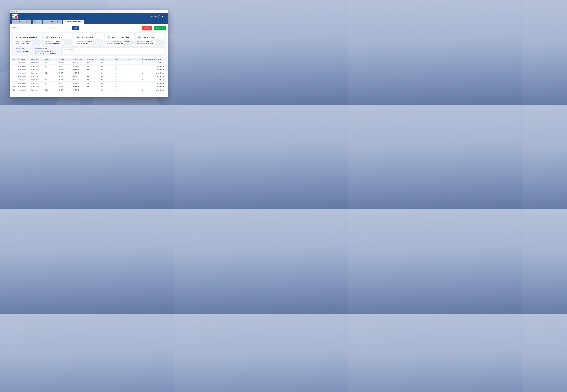  Describe the element at coordinates (13, 17) in the screenshot. I see `dc-gov-text: .gov` at that location.